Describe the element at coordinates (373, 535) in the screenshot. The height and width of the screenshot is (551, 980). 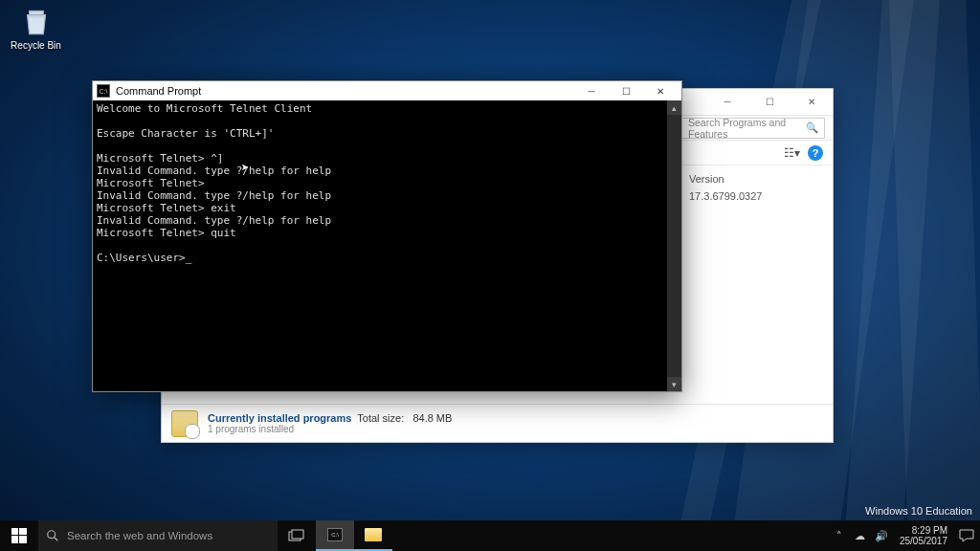
I see `folder-icon` at that location.